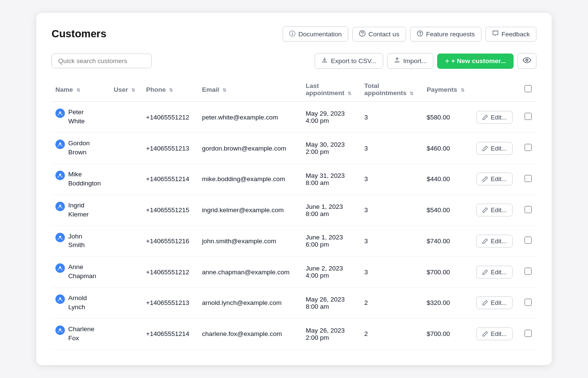 Image resolution: width=588 pixels, height=378 pixels. I want to click on new-customer-button: + + New customer..., so click(475, 61).